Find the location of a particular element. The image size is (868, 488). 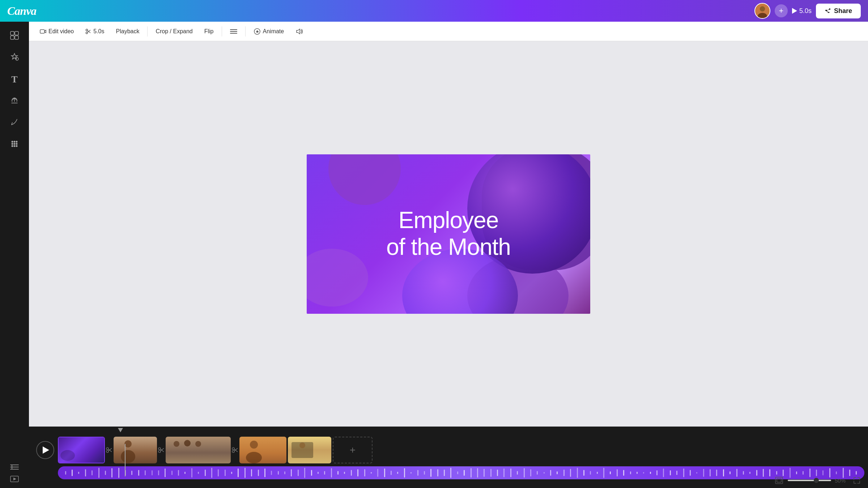

playback-button: Playback is located at coordinates (128, 31).